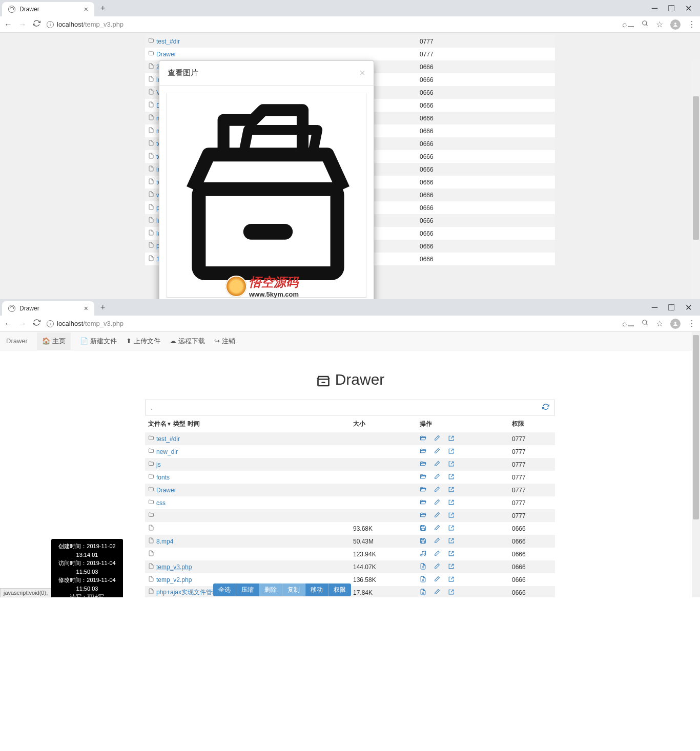 The width and height of the screenshot is (700, 751). Describe the element at coordinates (159, 465) in the screenshot. I see `file-link: js` at that location.